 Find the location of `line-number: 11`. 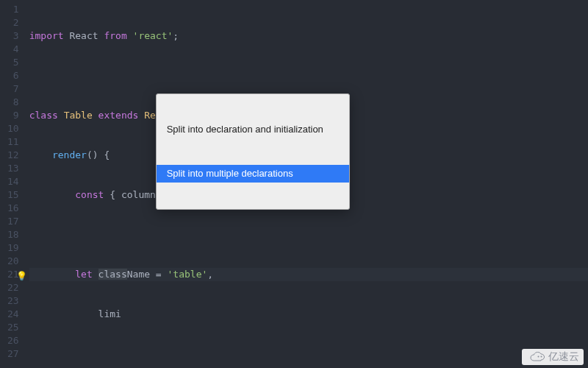

line-number: 11 is located at coordinates (13, 142).